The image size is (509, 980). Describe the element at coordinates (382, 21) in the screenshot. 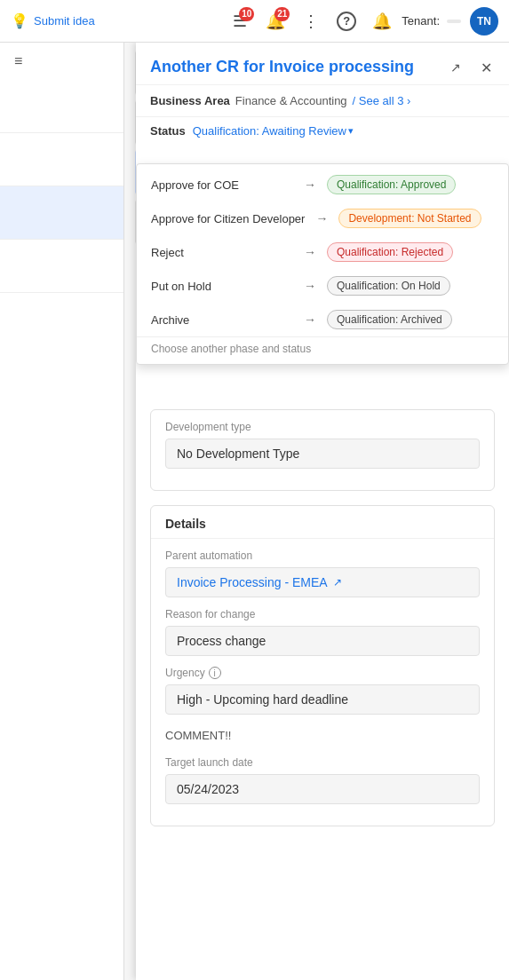

I see `notifications-bell-btn: 🔔` at that location.